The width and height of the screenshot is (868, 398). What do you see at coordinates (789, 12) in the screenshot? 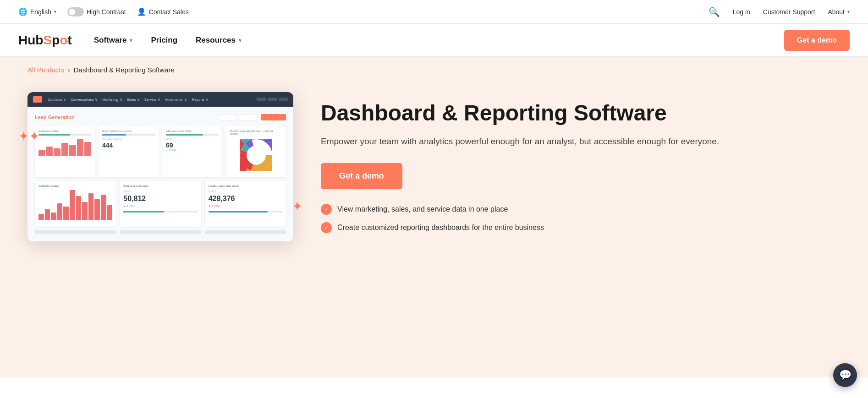
I see `customer-support-link: Customer Support` at bounding box center [789, 12].